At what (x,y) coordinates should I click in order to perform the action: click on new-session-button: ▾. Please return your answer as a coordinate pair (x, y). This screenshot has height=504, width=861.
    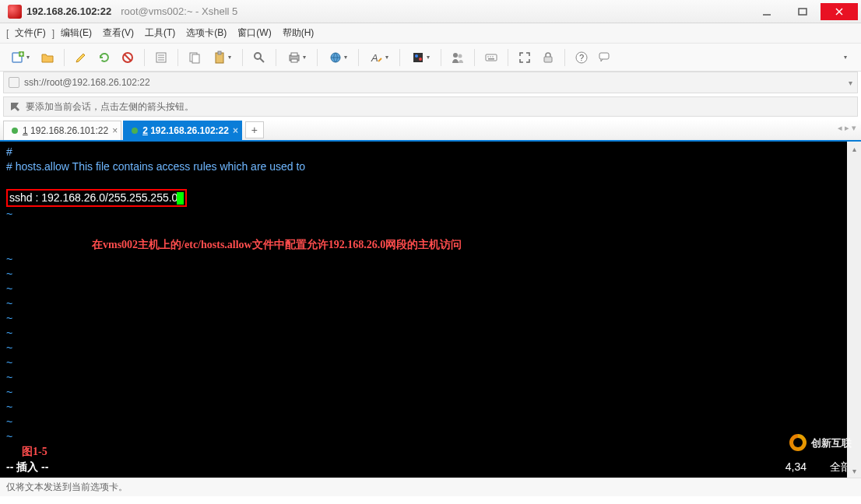
    Looking at the image, I should click on (20, 58).